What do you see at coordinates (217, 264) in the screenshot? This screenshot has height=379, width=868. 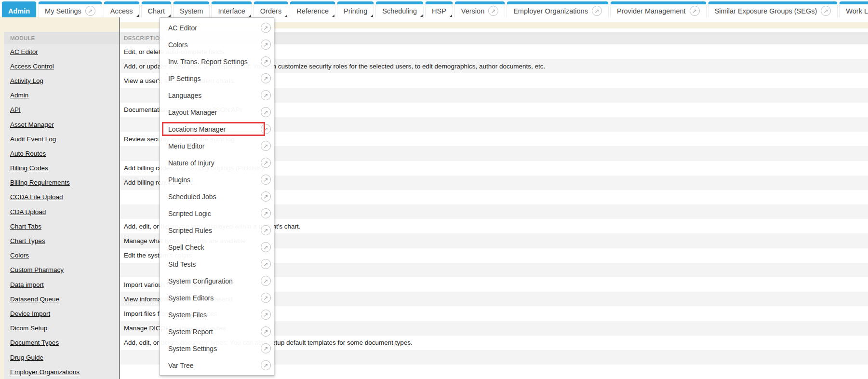 I see `menu-item-std-tests: Std Tests↗` at bounding box center [217, 264].